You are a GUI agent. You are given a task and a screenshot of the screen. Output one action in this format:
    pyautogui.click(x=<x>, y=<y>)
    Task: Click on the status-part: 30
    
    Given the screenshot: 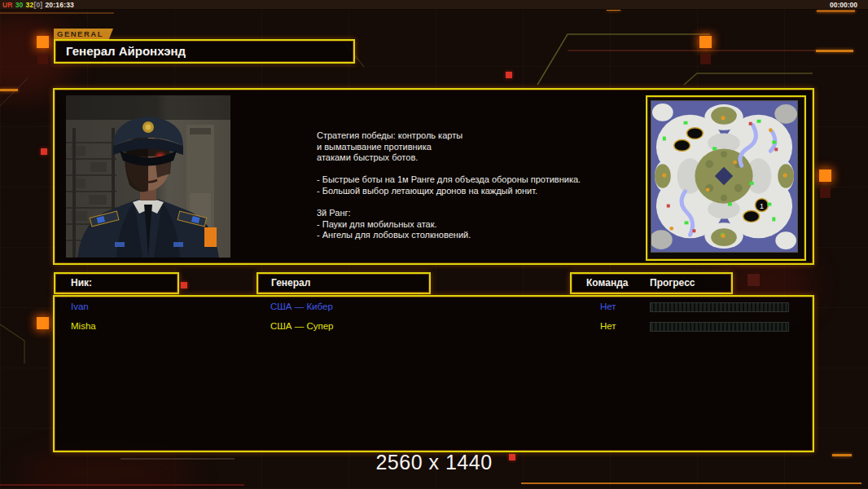 What is the action you would take?
    pyautogui.click(x=20, y=5)
    